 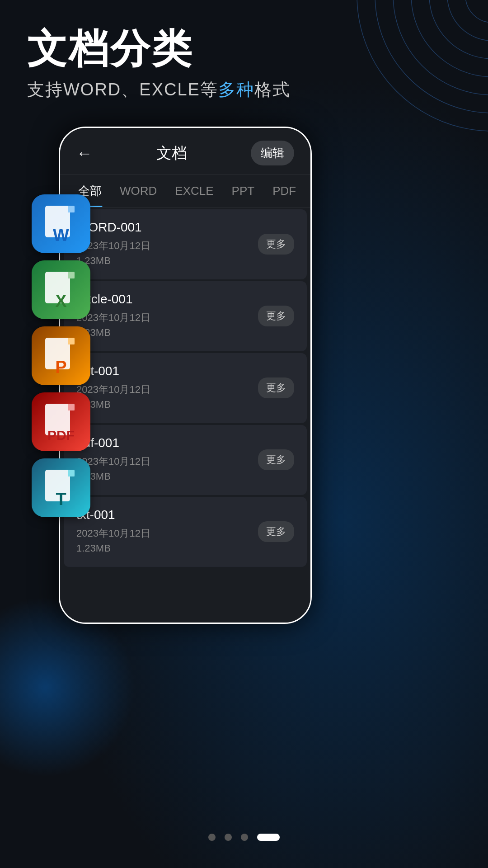 What do you see at coordinates (159, 64) in the screenshot?
I see `header-section: 文档分类 支持WORD、EXCLE等多种格式` at bounding box center [159, 64].